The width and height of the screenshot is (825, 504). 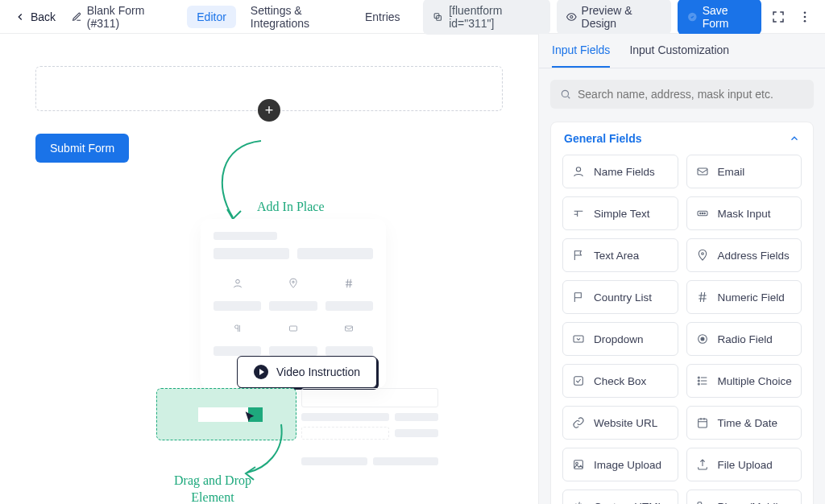 I want to click on field-card: Email, so click(x=744, y=171).